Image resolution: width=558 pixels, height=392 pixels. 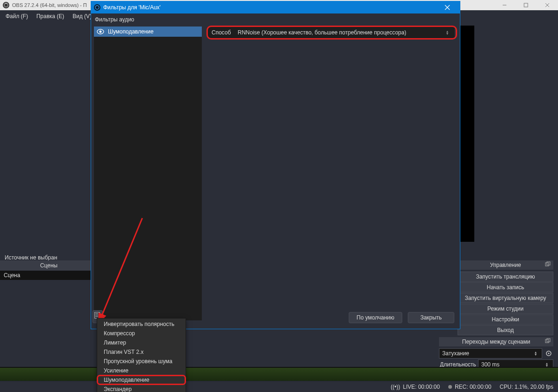 What do you see at coordinates (17, 16) in the screenshot?
I see `menu-file: Файл (F)` at bounding box center [17, 16].